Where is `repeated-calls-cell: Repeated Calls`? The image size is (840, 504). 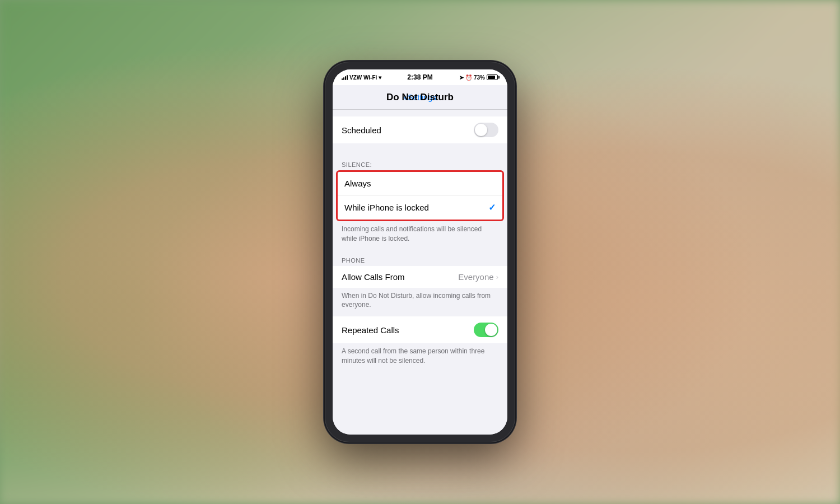
repeated-calls-cell: Repeated Calls is located at coordinates (420, 330).